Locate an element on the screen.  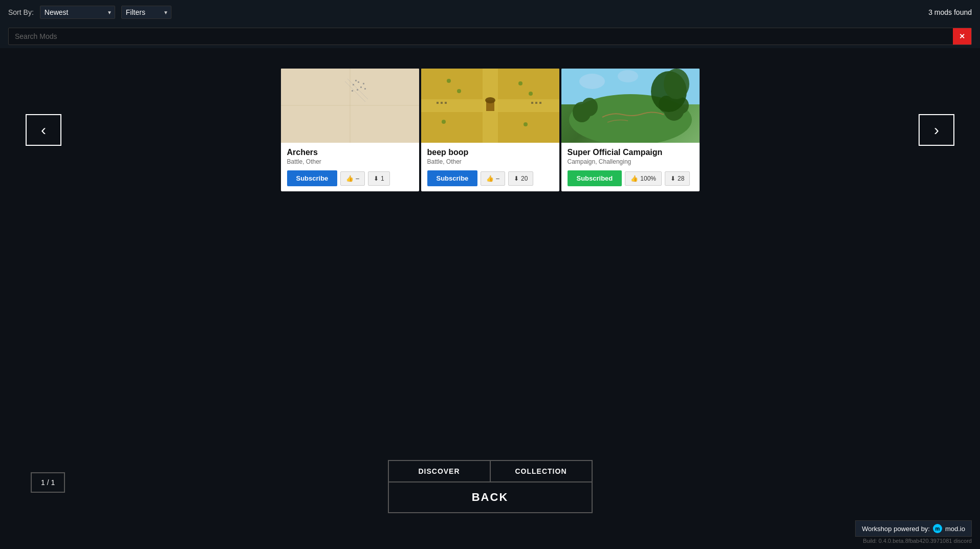
filter-dropdown-wrapper: Filters All Battle Campaign Other is located at coordinates (146, 12).